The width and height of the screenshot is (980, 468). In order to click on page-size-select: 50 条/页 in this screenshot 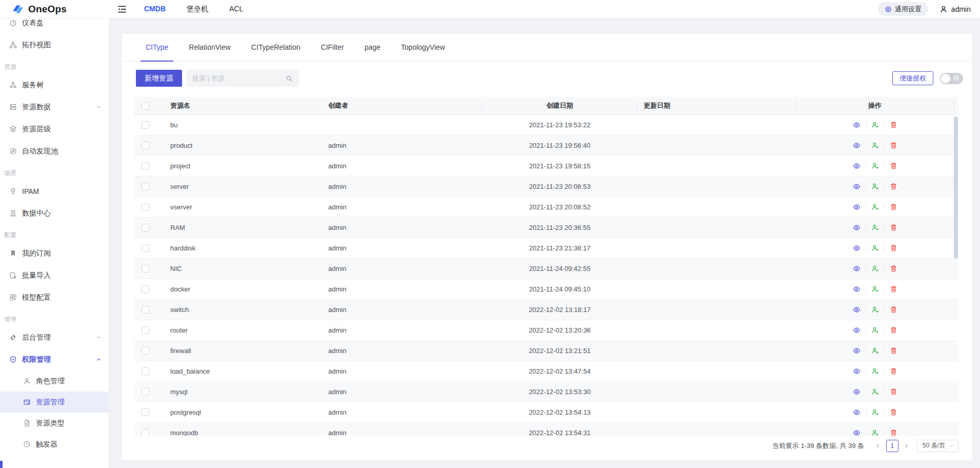, I will do `click(937, 446)`.